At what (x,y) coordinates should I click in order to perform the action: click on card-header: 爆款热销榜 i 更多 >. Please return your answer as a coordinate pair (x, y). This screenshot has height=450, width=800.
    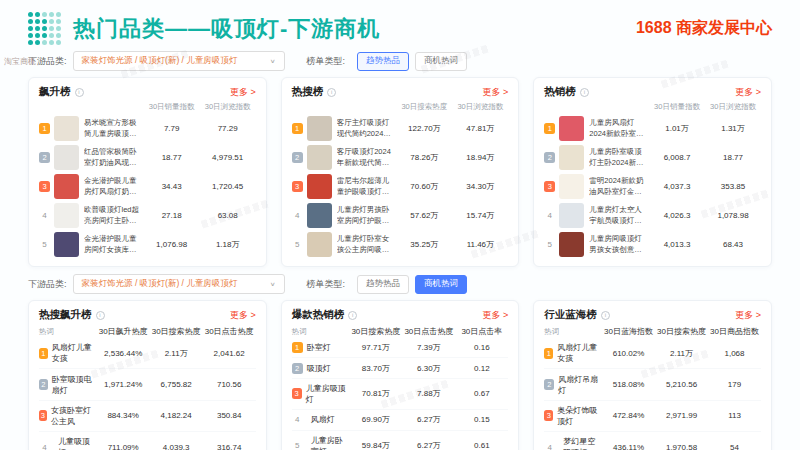
    Looking at the image, I should click on (400, 315).